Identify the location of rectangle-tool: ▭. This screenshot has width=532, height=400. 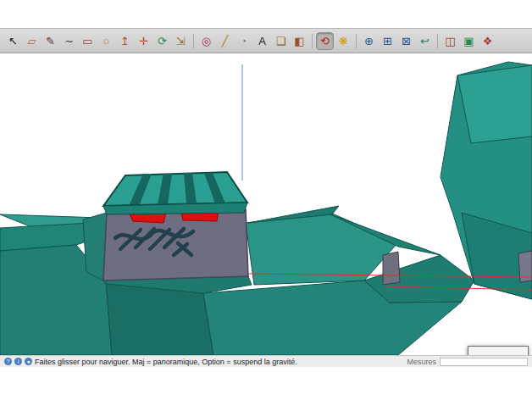
(88, 41).